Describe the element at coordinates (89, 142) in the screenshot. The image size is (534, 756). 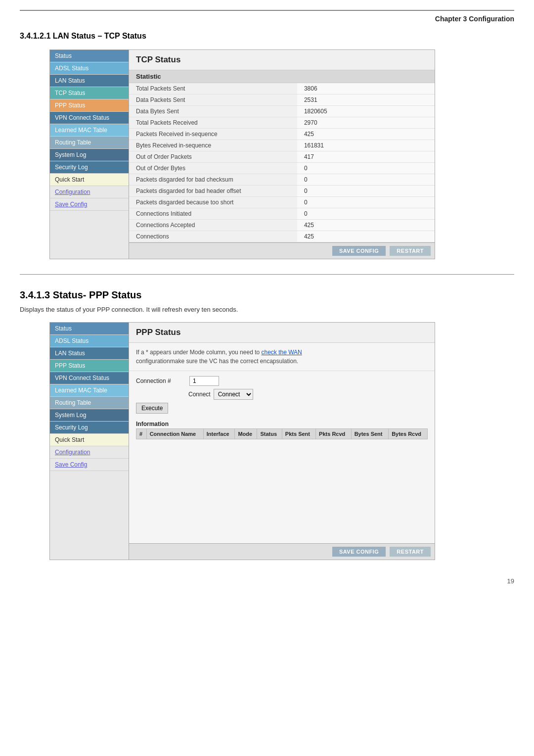
I see `sidebar-item-routing: Routing Table` at that location.